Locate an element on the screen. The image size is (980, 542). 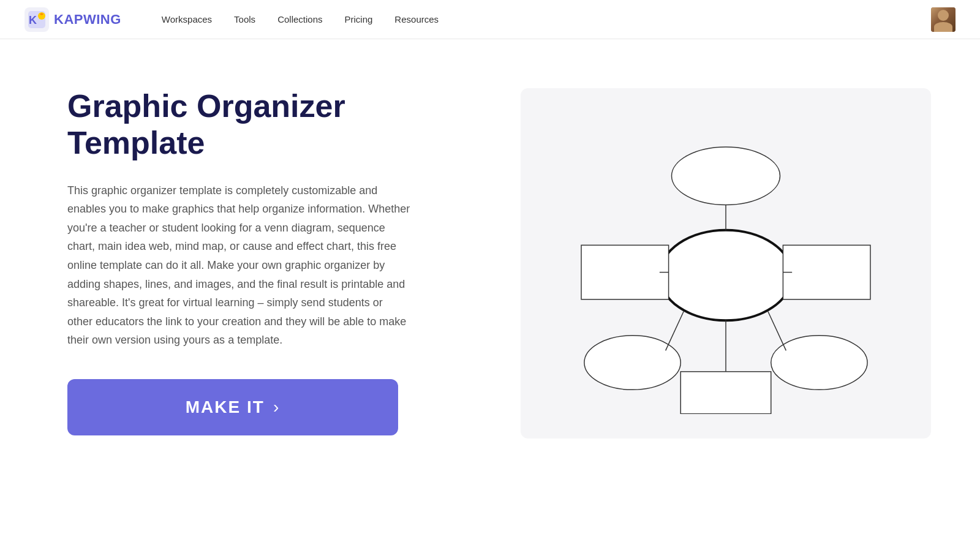
make-it-label: MAKE IT is located at coordinates (225, 407).